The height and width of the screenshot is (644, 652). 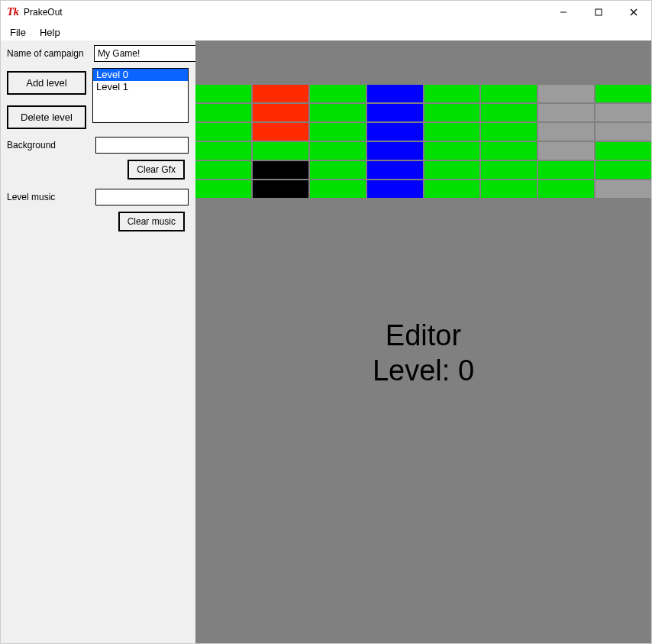 What do you see at coordinates (563, 12) in the screenshot?
I see `minimize-button` at bounding box center [563, 12].